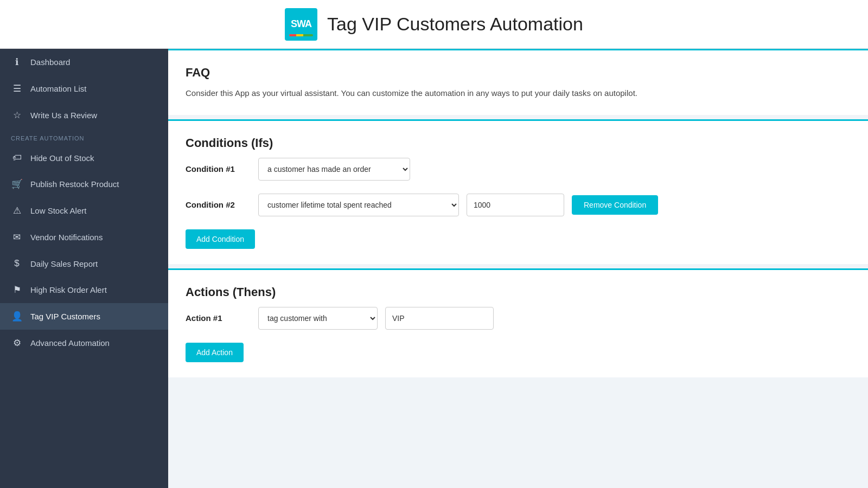 The height and width of the screenshot is (488, 868). What do you see at coordinates (17, 62) in the screenshot?
I see `info-icon: ℹ` at bounding box center [17, 62].